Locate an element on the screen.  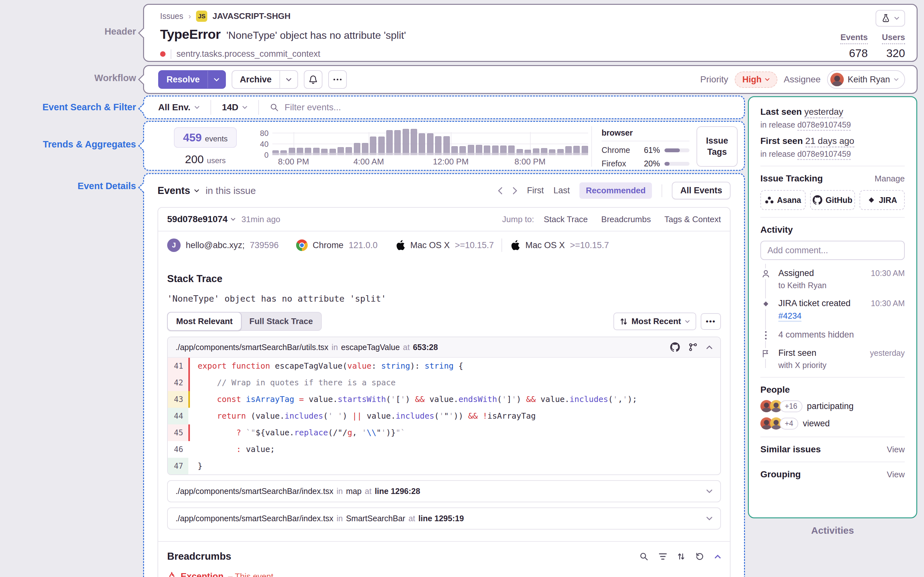
tab-most-relevant: Most Relevant is located at coordinates (205, 321).